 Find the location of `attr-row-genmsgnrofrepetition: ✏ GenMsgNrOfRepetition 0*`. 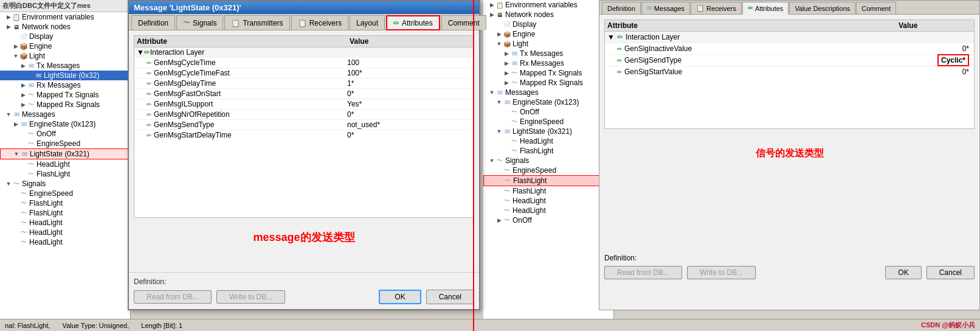

attr-row-genmsgnrofrepetition: ✏ GenMsgNrOfRepetition 0* is located at coordinates (304, 114).